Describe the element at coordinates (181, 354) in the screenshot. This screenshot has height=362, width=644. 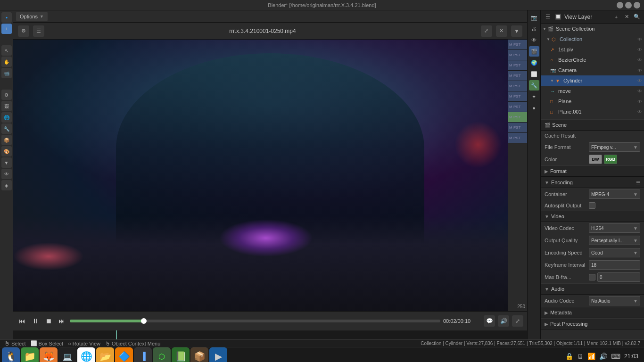
I see `taskbar-app-9: 📗` at that location.